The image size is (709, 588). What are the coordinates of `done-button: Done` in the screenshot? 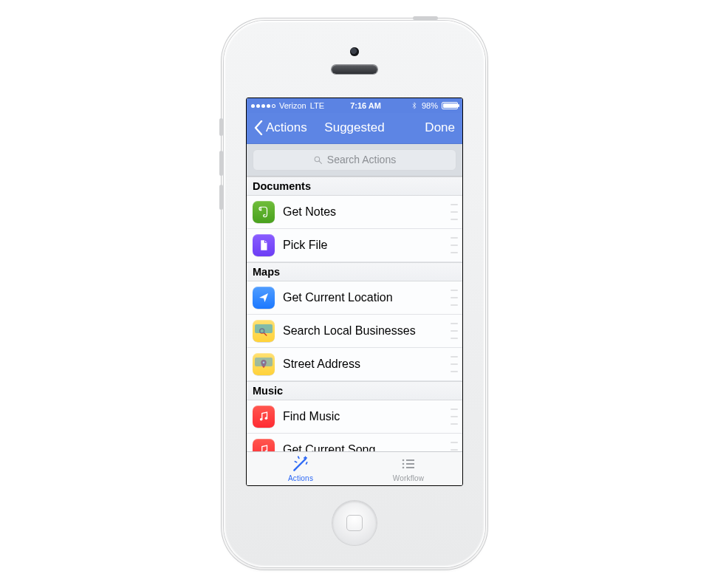 It's located at (440, 128).